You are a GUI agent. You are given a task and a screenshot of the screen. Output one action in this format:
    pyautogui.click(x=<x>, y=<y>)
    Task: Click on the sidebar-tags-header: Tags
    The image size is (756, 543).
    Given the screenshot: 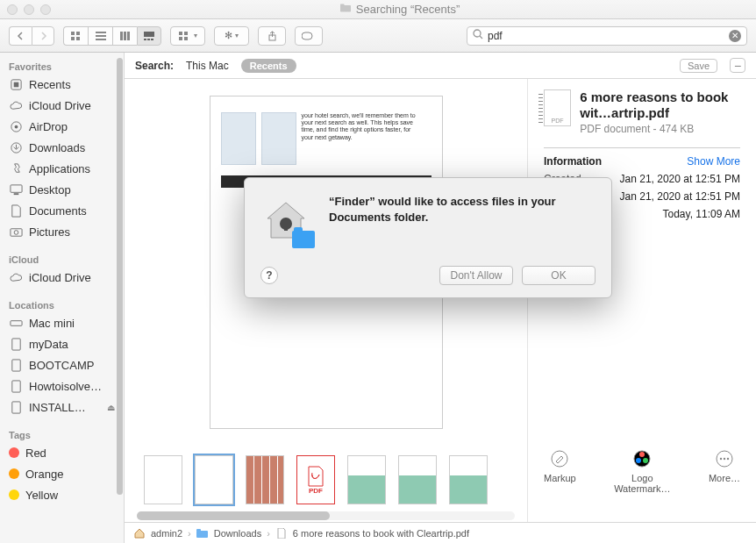 What is the action you would take?
    pyautogui.click(x=61, y=434)
    